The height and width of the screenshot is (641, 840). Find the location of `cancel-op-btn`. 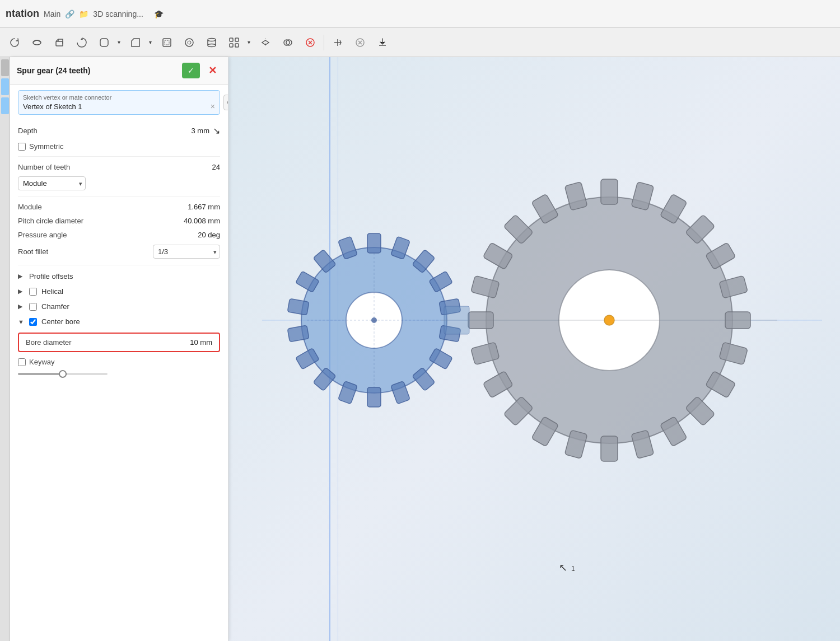

cancel-op-btn is located at coordinates (310, 43).